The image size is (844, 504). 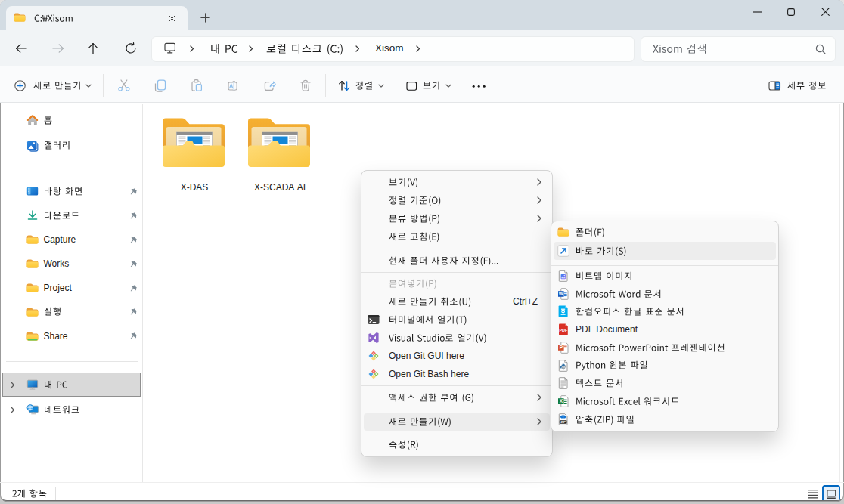 I want to click on svg-text: ZIP, so click(x=563, y=422).